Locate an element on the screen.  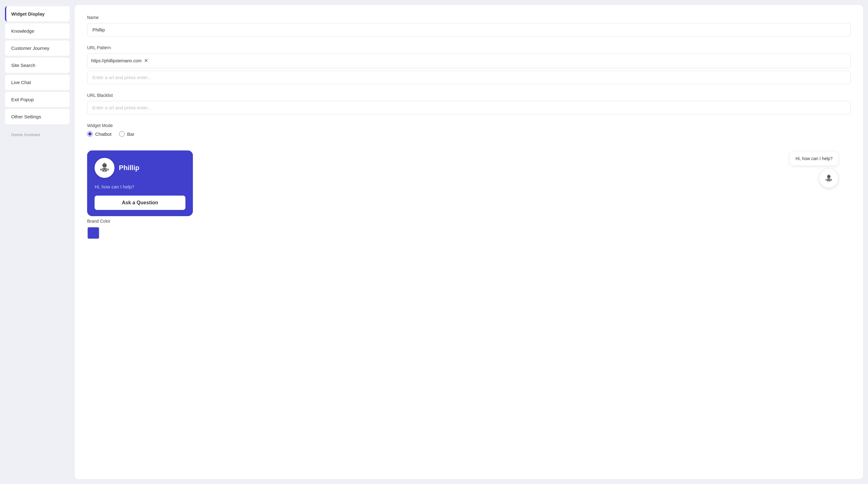
url-tag: https://phillipstemann.com ✕ is located at coordinates (120, 61).